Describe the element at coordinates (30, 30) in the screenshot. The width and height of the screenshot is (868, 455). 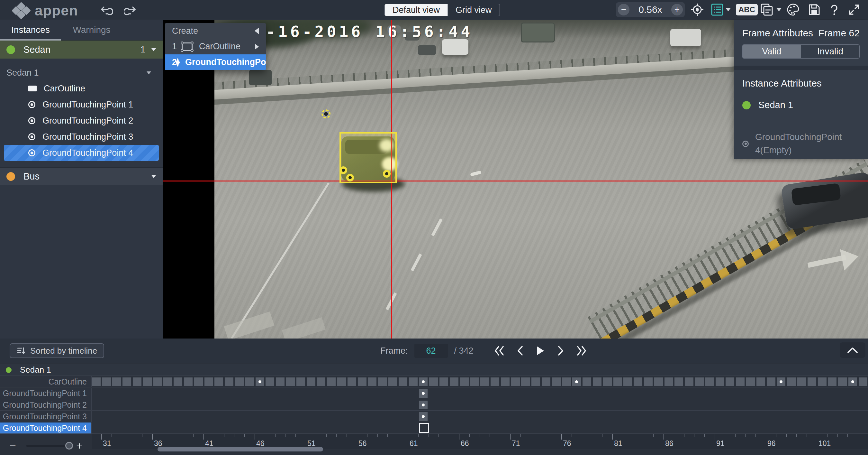
I see `tab-instances: Instances` at that location.